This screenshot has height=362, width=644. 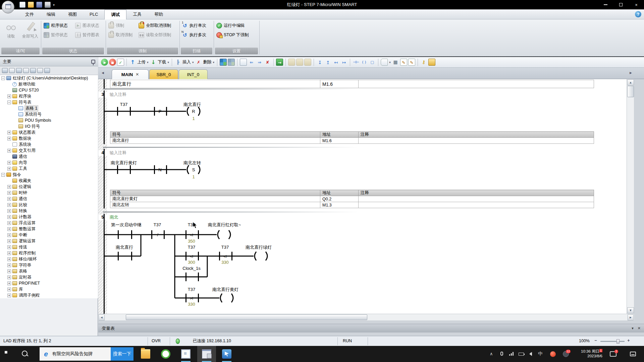 What do you see at coordinates (87, 25) in the screenshot?
I see `ribbon-chart-status-button: 图表状态` at bounding box center [87, 25].